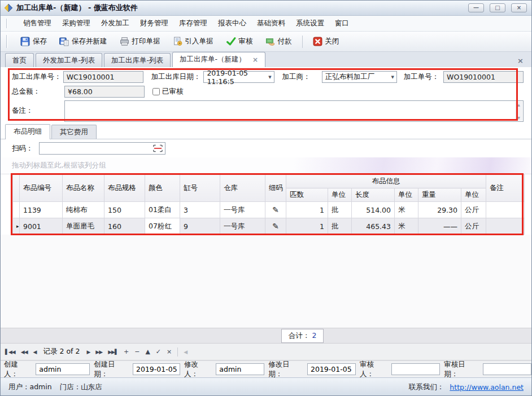 The width and height of the screenshot is (532, 396). Describe the element at coordinates (84, 227) in the screenshot. I see `cell-name: 单面磨毛` at that location.